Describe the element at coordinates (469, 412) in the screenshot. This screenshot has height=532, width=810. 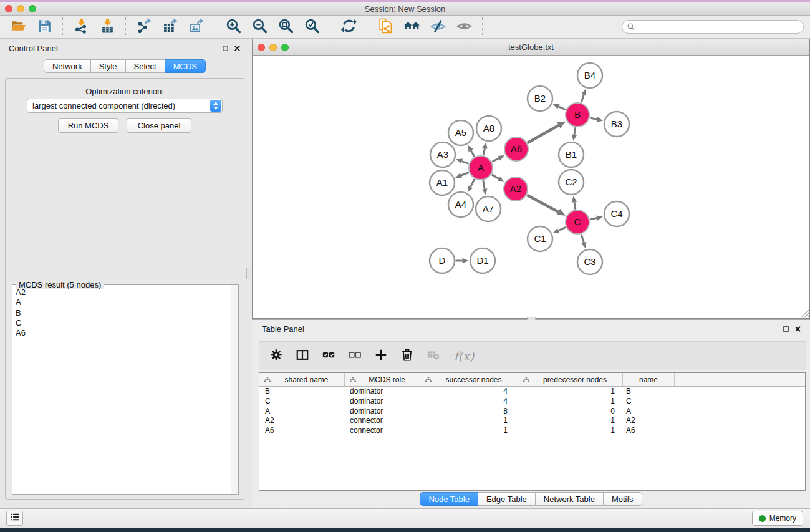
I see `table-cell: 8` at that location.